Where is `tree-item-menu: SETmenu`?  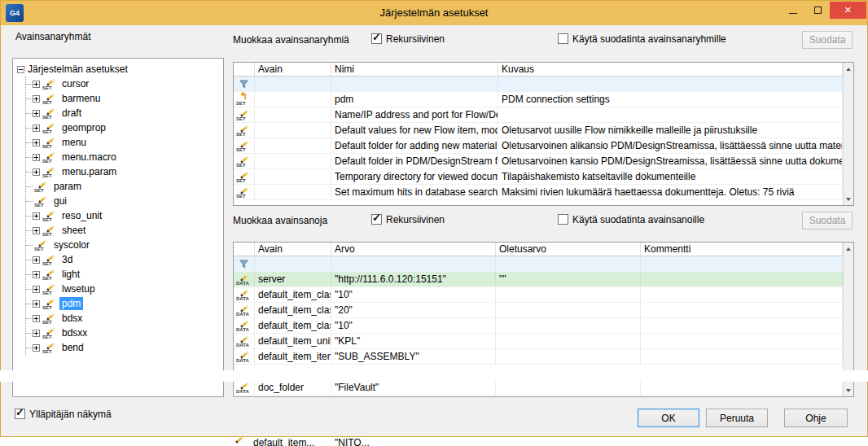
tree-item-menu: SETmenu is located at coordinates (124, 142).